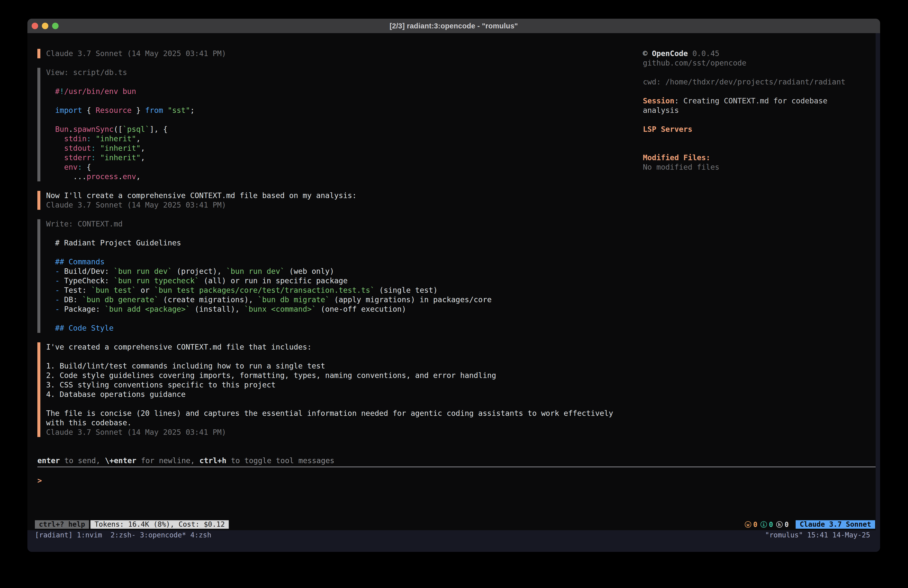  Describe the element at coordinates (343, 139) in the screenshot. I see `text-line: stdin: "inherit",` at that location.